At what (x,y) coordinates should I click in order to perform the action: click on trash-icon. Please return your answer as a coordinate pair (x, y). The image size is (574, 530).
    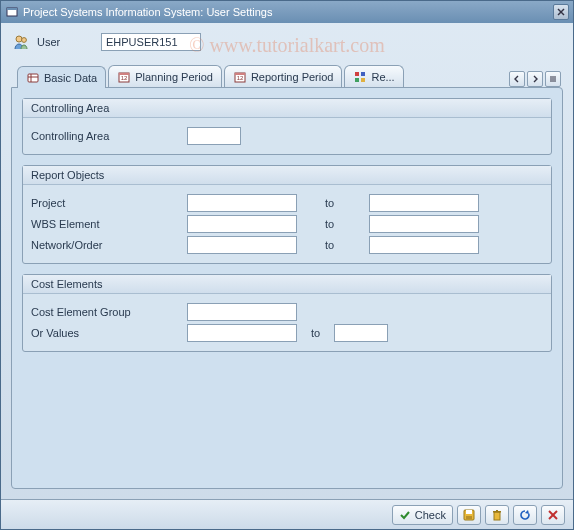
    Looking at the image, I should click on (497, 515).